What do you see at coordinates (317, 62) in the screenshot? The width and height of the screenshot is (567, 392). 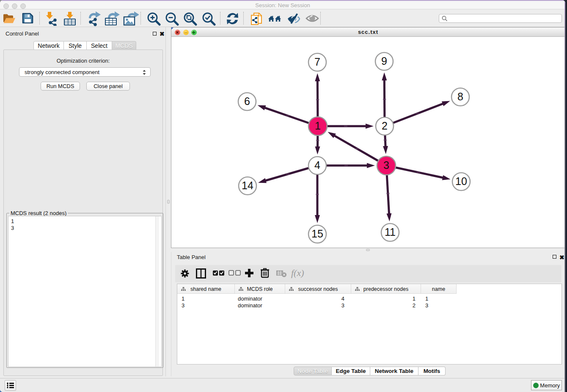 I see `svg-text: 7` at bounding box center [317, 62].